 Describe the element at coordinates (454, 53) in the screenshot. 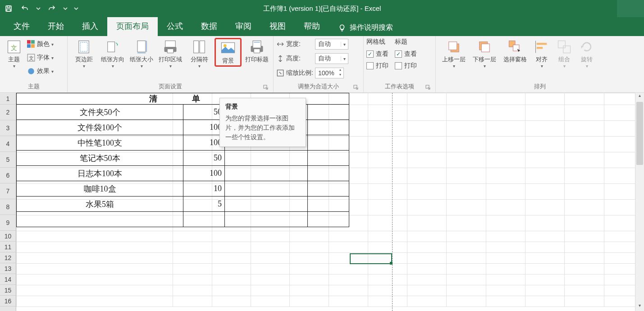

I see `bring-forward-button: 上移一层▾` at that location.